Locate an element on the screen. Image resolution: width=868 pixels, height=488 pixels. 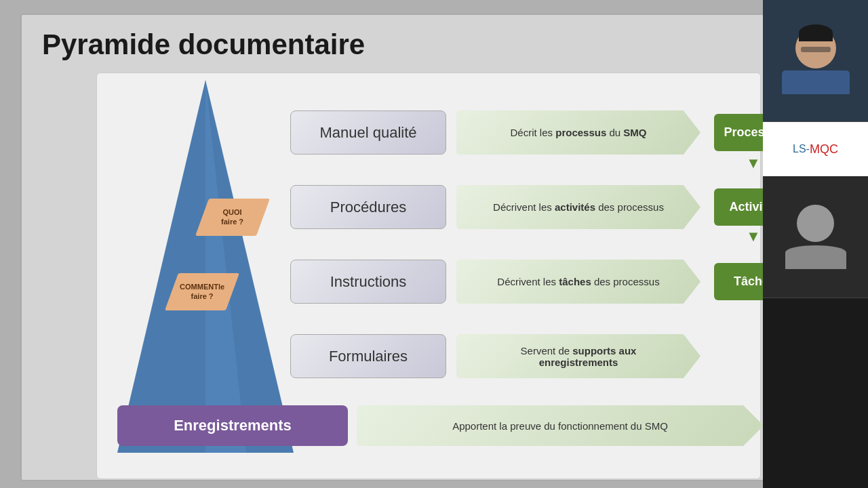
desc-procedures: Décrivent les activités des processus is located at coordinates (578, 207).